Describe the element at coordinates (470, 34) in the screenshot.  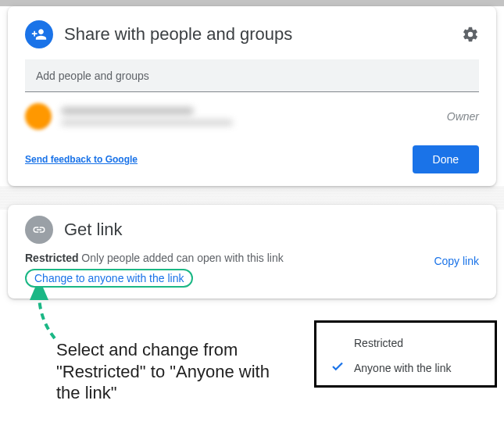
I see `gear-icon` at that location.